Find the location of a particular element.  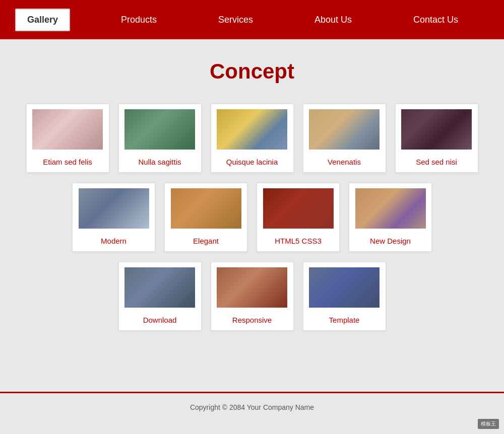

nav-links: Products Services About Us Contact Us is located at coordinates (289, 20).